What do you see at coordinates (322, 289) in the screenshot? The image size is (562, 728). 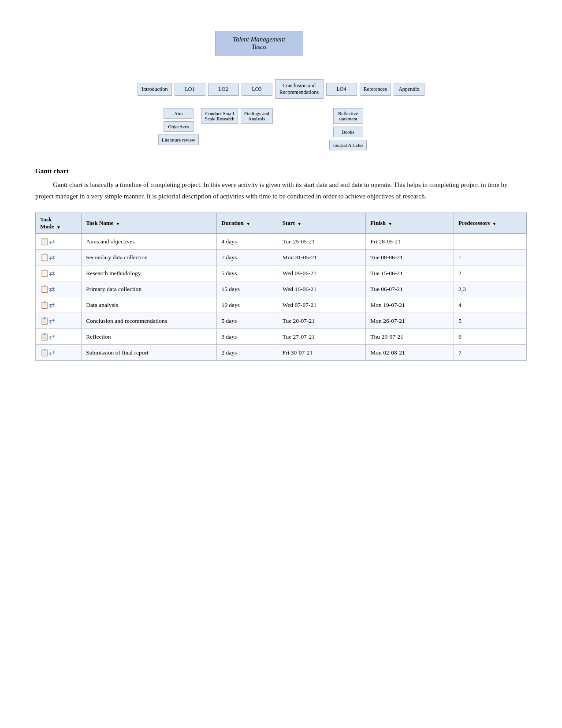 I see `cell-start: Wed 16-06-21` at bounding box center [322, 289].